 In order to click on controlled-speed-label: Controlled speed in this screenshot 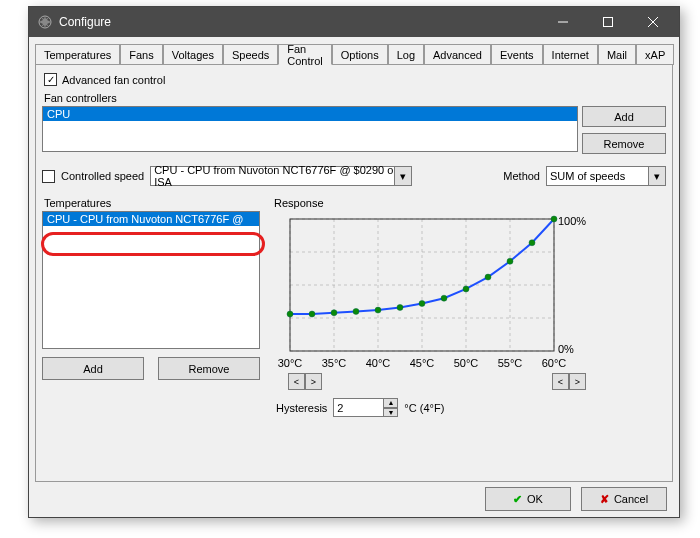, I will do `click(102, 176)`.